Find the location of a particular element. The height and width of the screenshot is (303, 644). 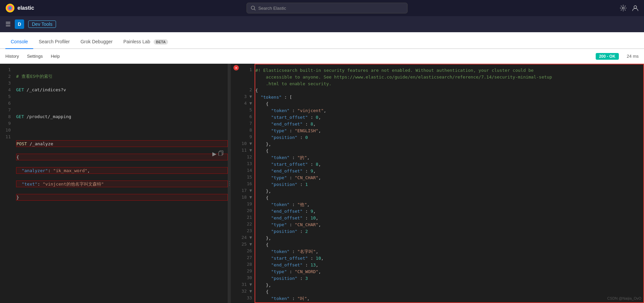

ln-10: 10 is located at coordinates (7, 130).